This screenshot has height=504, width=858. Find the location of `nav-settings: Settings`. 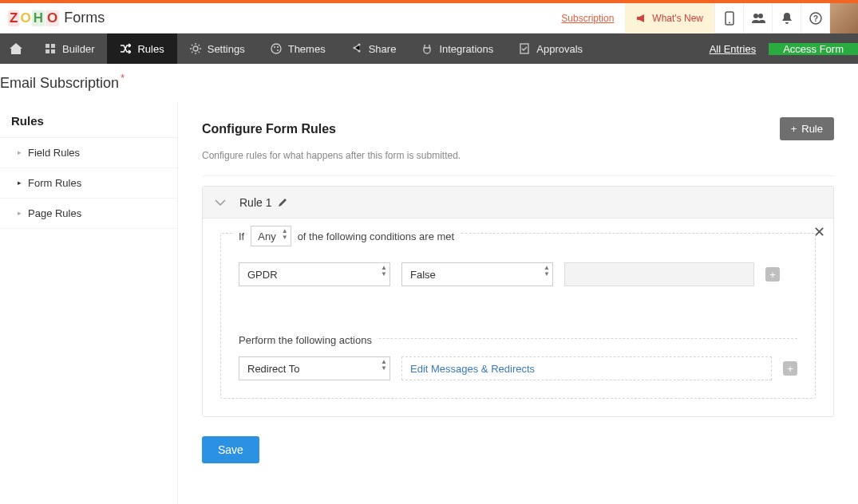

nav-settings: Settings is located at coordinates (217, 49).